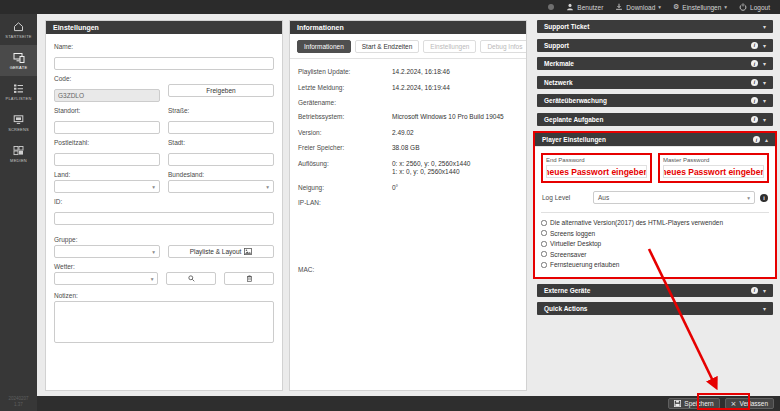 The height and width of the screenshot is (411, 780). I want to click on checkbox-virtueller-desktop: Virtueller Desktop, so click(655, 244).